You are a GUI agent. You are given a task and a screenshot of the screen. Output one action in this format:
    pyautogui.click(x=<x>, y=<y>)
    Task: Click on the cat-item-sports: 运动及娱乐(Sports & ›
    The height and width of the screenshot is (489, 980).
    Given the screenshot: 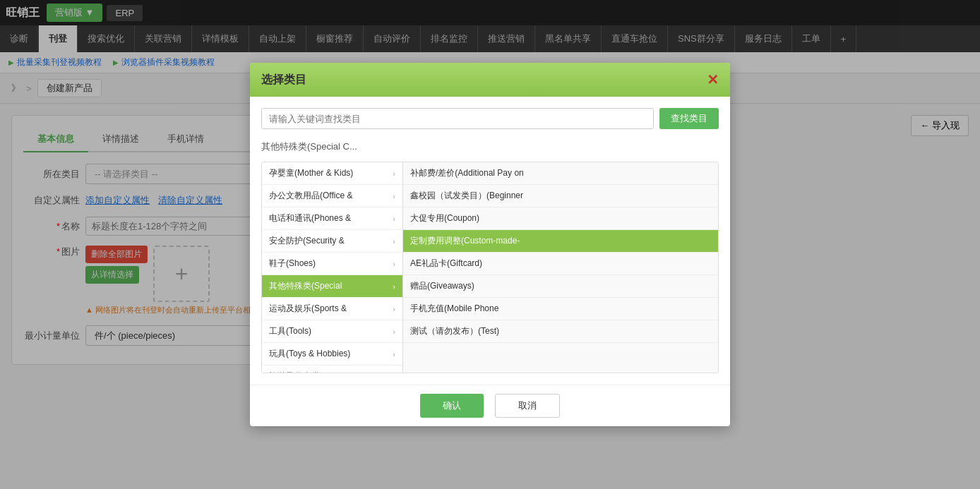 What is the action you would take?
    pyautogui.click(x=332, y=309)
    